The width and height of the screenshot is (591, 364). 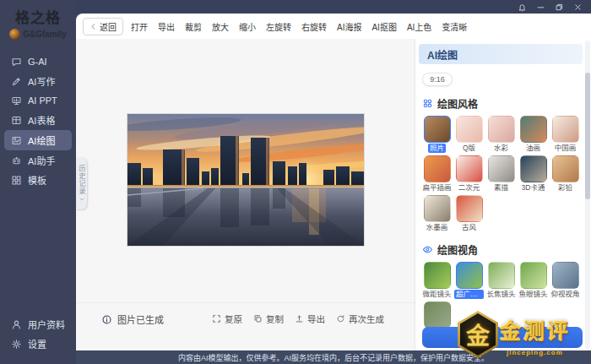 What do you see at coordinates (469, 134) in the screenshot?
I see `style-cell: Q版` at bounding box center [469, 134].